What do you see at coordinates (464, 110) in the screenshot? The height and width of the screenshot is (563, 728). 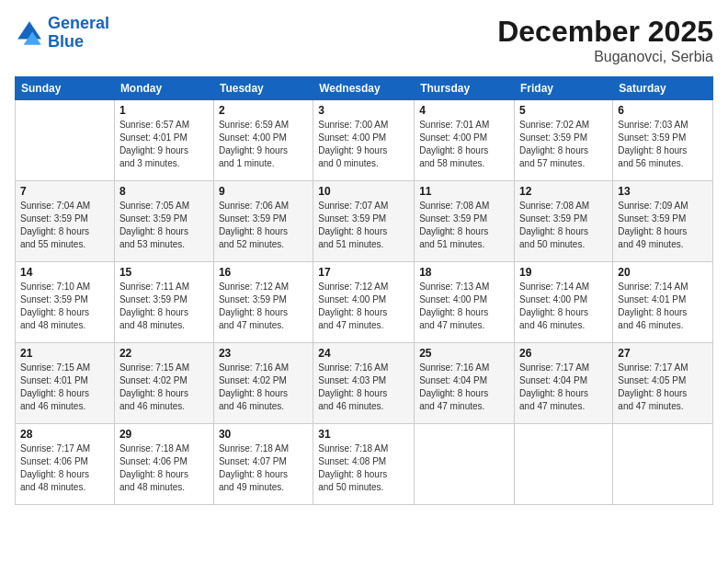 I see `day-number: 4` at bounding box center [464, 110].